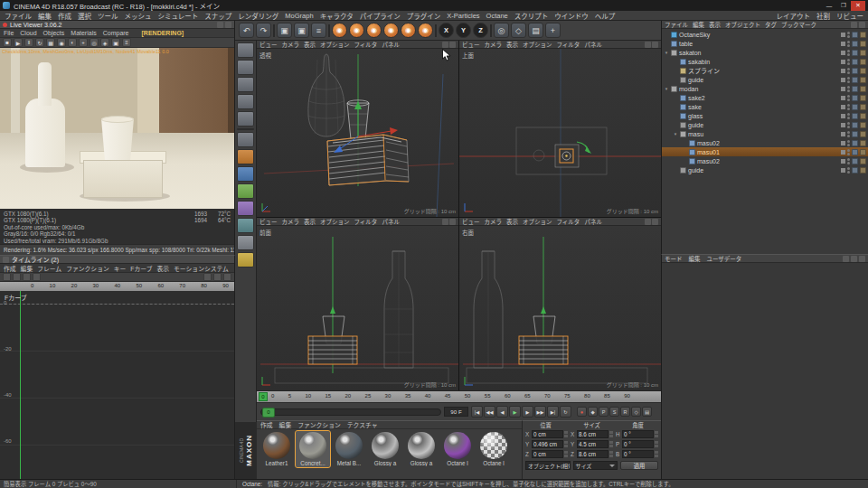  I want to click on position-value-input: 0.496 cm, so click(548, 445).